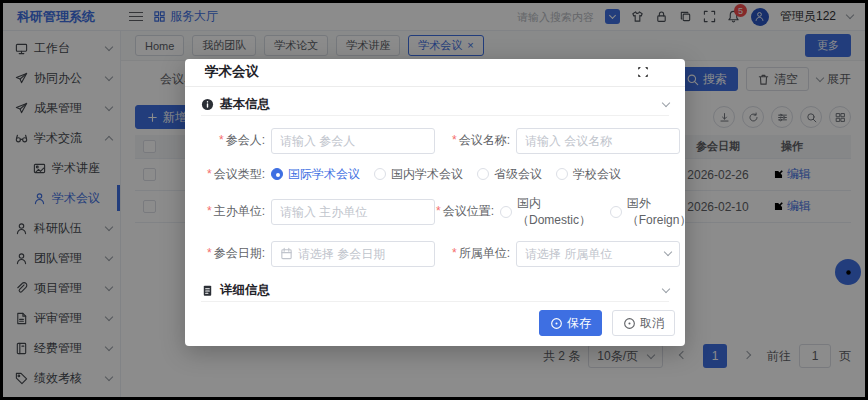  I want to click on dialog-footer: 保存 取消, so click(435, 324).